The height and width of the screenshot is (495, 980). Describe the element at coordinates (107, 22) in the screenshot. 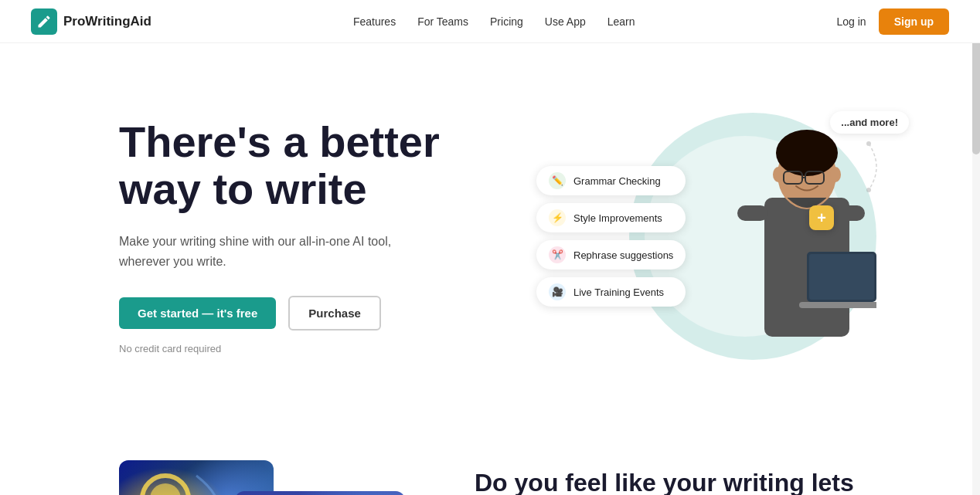

I see `brand-name: ProWritingAid` at that location.